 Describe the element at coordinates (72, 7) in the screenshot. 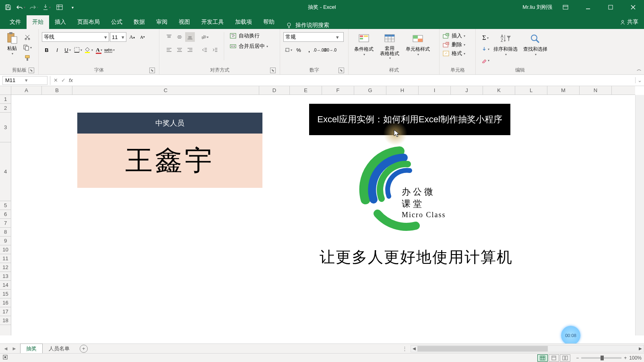

I see `qat-customize-icon: ▾` at that location.